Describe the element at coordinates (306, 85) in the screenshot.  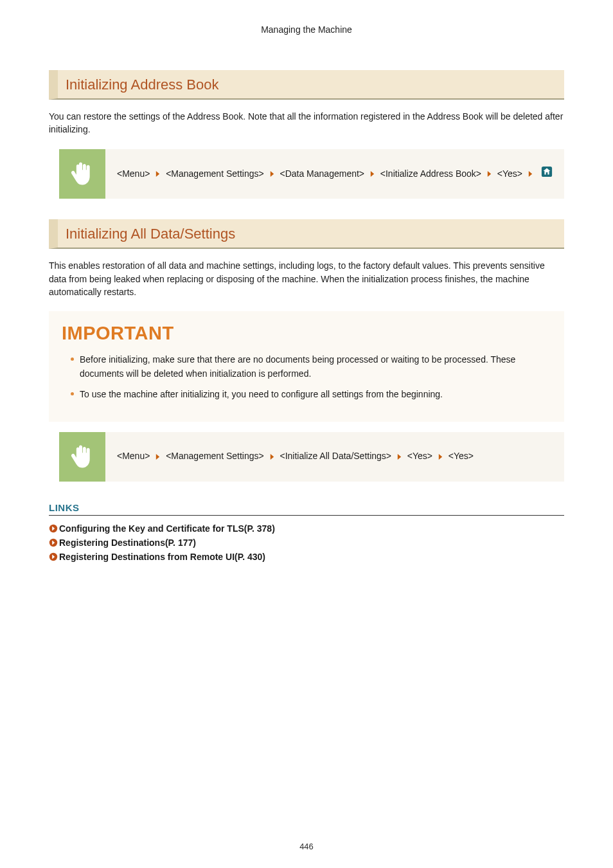
I see `section-heading-initialize-address-book: Initializing Address Book` at that location.